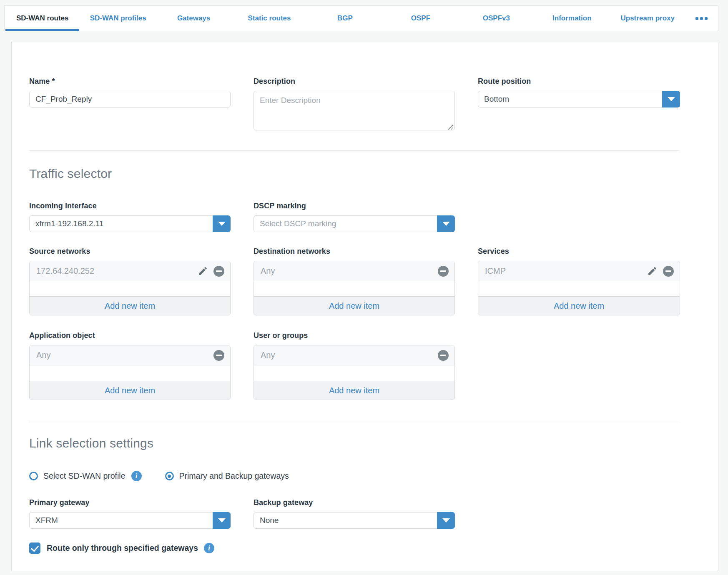 This screenshot has width=728, height=575. Describe the element at coordinates (130, 281) in the screenshot. I see `source-networks-field-group: Source networks 172.64.240.252 Add new i…` at that location.